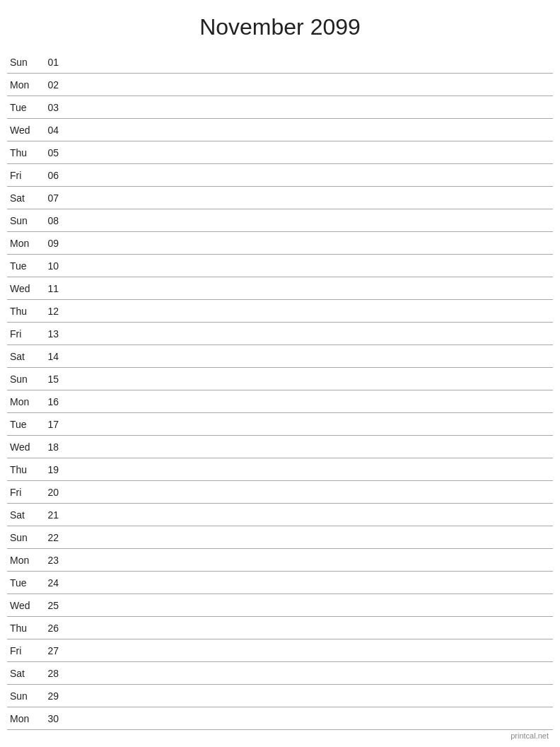 This screenshot has height=747, width=560. What do you see at coordinates (49, 538) in the screenshot?
I see `day-number: 22` at bounding box center [49, 538].